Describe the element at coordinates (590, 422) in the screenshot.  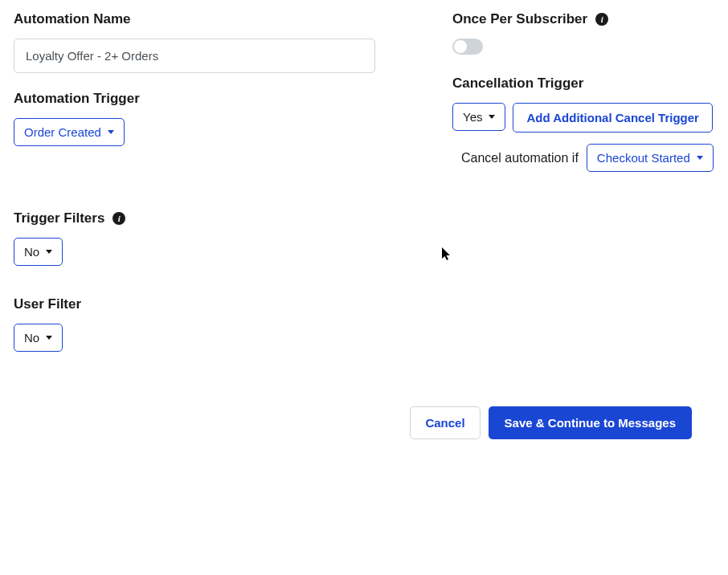
I see `save-continue-button: Save & Continue to Messages` at that location.